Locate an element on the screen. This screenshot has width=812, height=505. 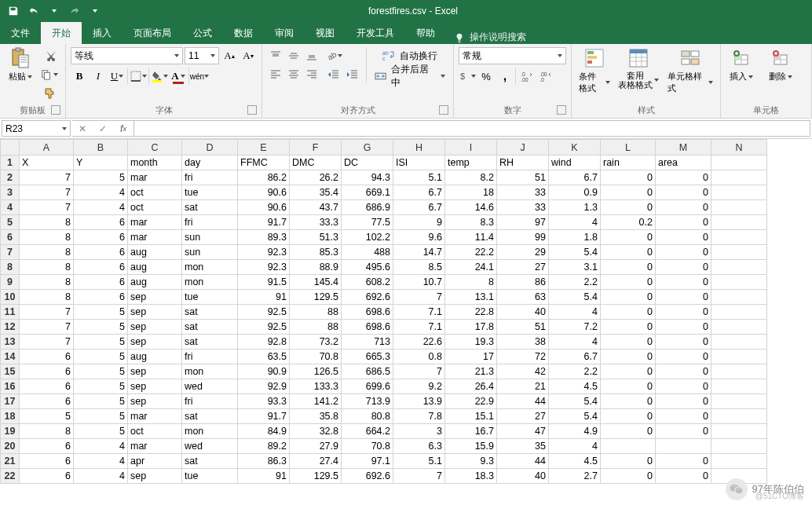
cell: 9.2 is located at coordinates (419, 386).